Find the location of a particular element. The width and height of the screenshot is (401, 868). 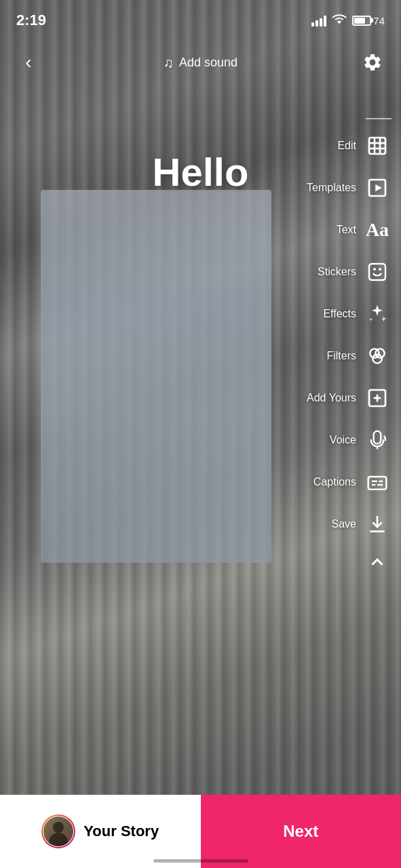

avatar is located at coordinates (58, 831).